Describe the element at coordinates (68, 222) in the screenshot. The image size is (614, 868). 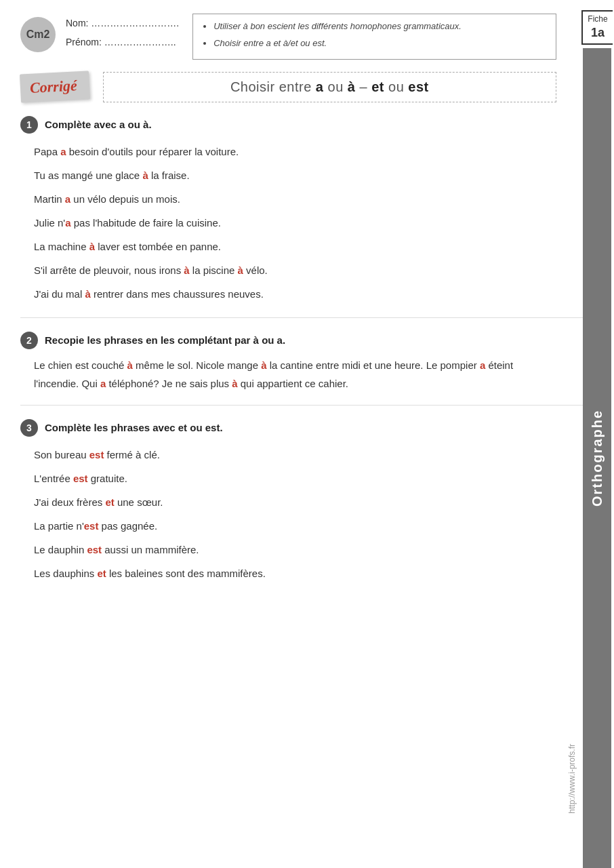
I see `s1-answer-4: a` at that location.